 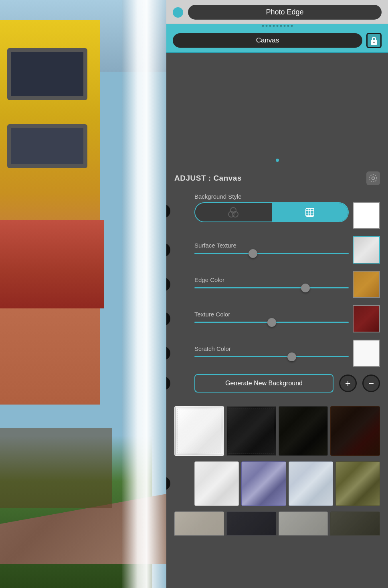 I want to click on bg-style-control: Background Style, so click(x=272, y=207).